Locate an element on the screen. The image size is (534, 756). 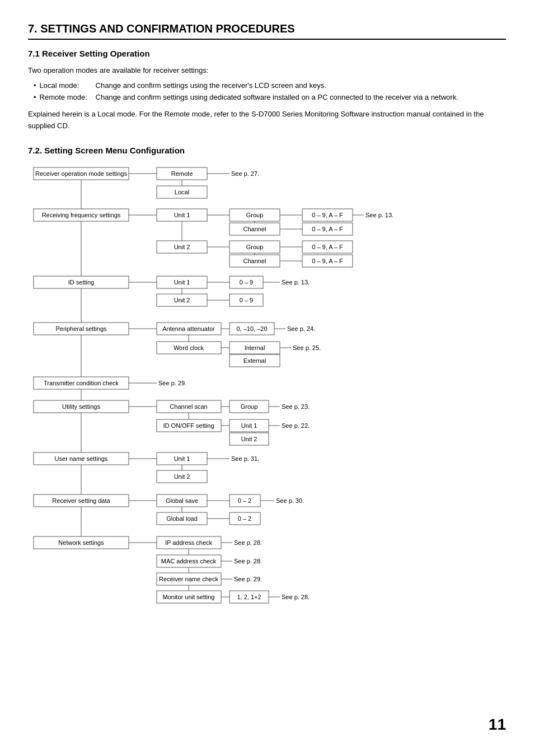
ref-utility-scan: See p. 23. is located at coordinates (296, 407).